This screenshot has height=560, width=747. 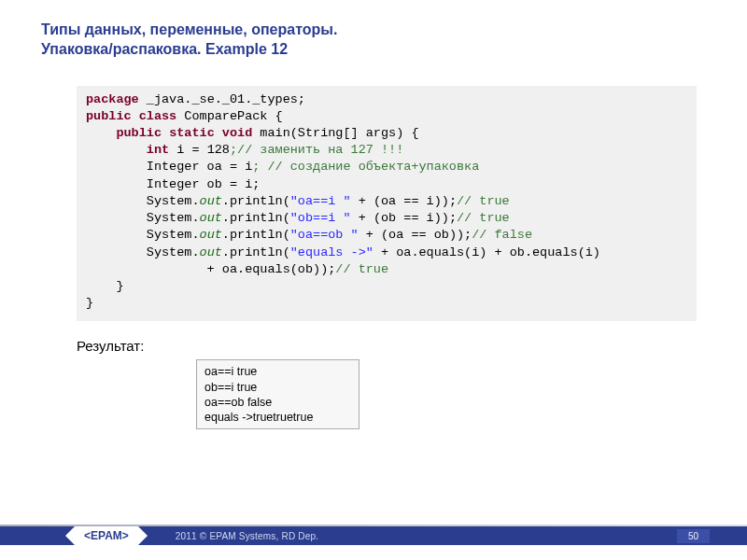 I want to click on s2: "ob==i ", so click(x=321, y=218).